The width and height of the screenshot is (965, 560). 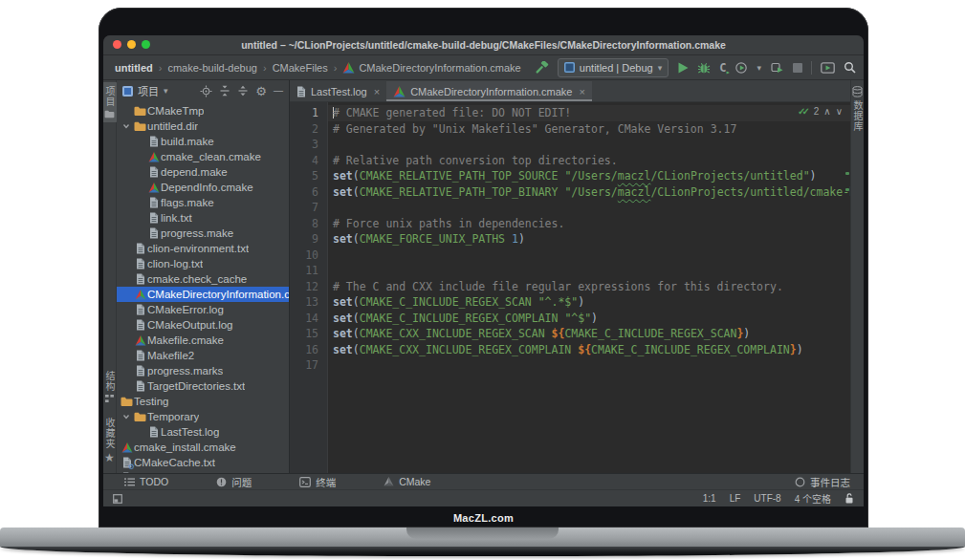 I want to click on prev-problem-icon: ∧, so click(x=826, y=113).